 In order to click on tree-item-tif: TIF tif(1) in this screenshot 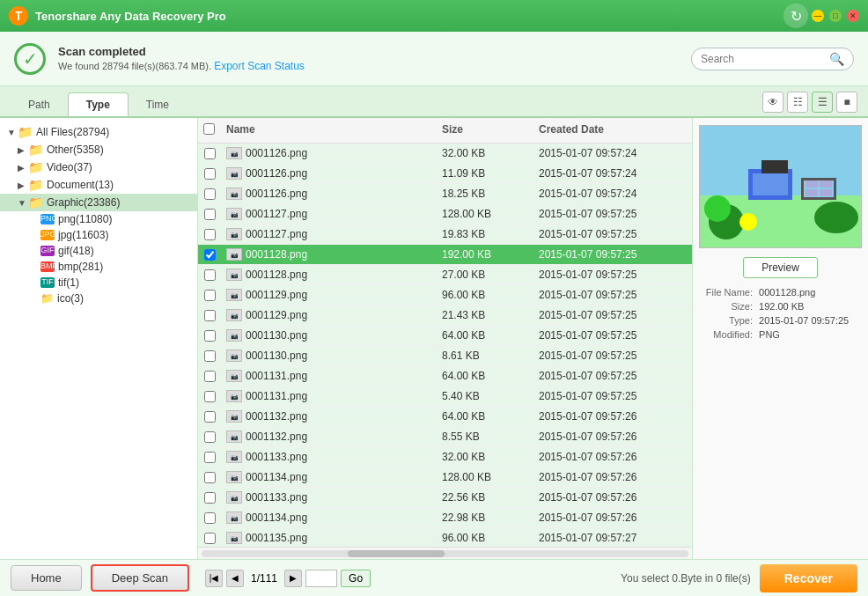, I will do `click(99, 283)`.